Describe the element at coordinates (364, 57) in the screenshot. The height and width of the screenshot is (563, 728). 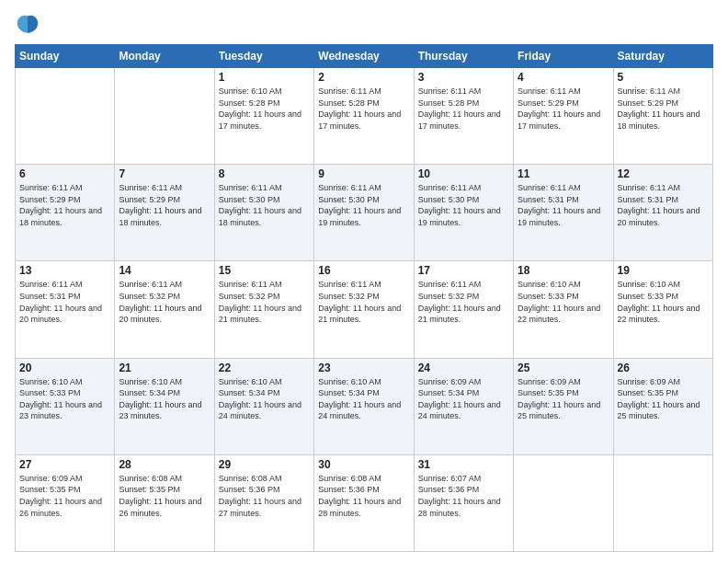
I see `weekday-header-wednesday: Wednesday` at that location.